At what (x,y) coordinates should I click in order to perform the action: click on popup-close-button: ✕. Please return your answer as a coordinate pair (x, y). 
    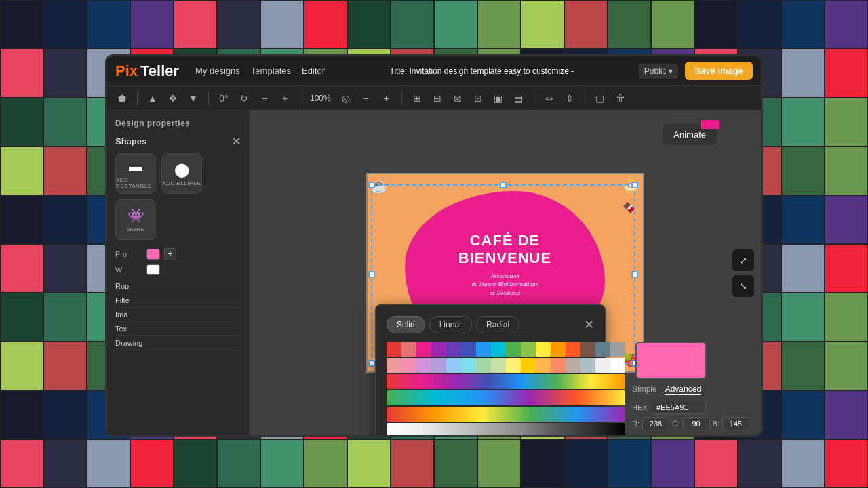
    Looking at the image, I should click on (589, 325).